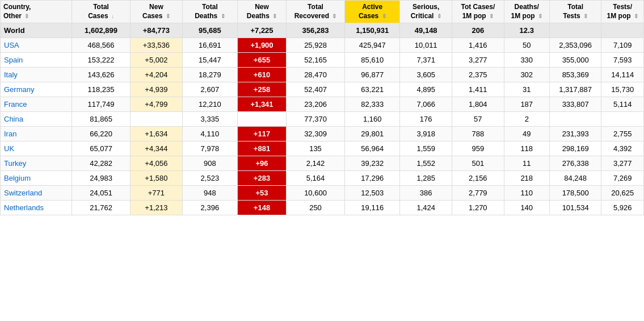 The height and width of the screenshot is (321, 644). Describe the element at coordinates (36, 119) in the screenshot. I see `country-name: China` at that location.